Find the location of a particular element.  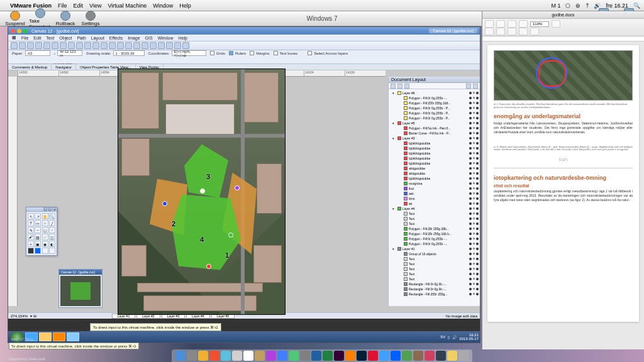

zoom-field: 274,154% is located at coordinates (19, 316).